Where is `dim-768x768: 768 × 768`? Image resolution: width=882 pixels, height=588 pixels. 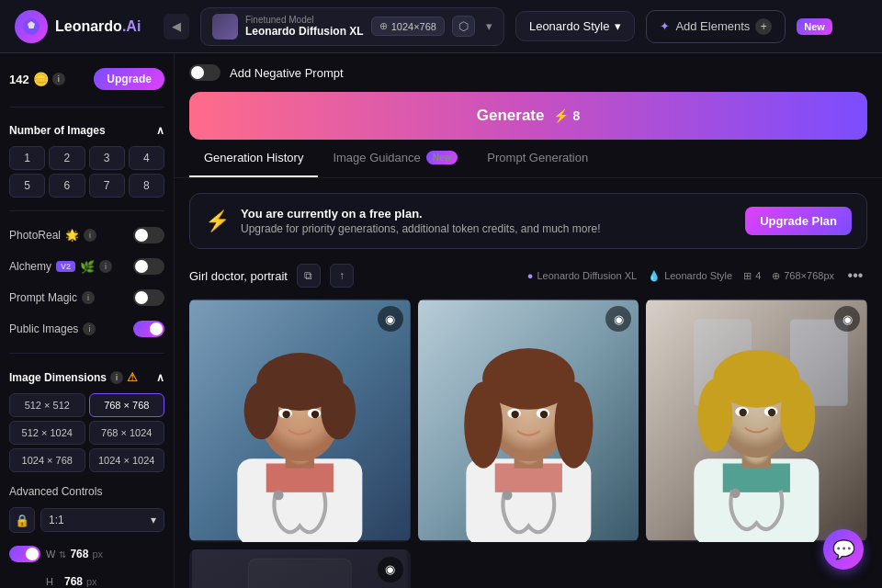
dim-768x768: 768 × 768 is located at coordinates (127, 405).